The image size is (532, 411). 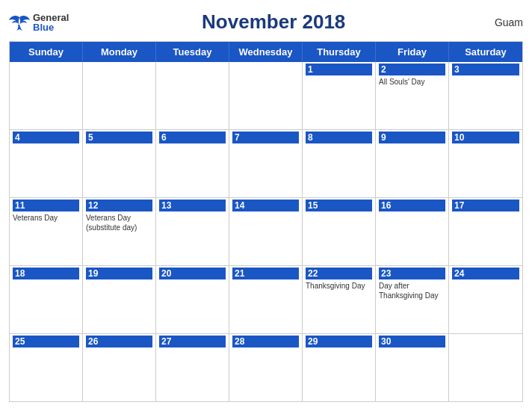 I want to click on date-number: 5, so click(x=120, y=137).